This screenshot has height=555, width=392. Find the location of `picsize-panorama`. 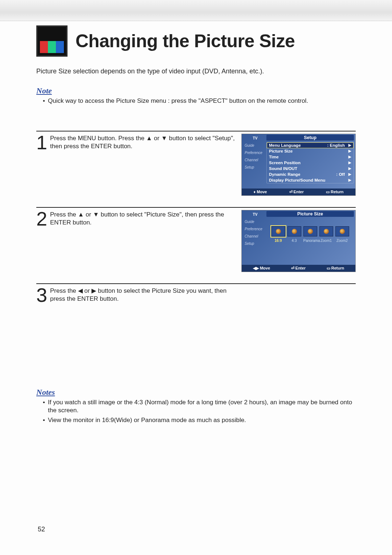

picsize-panorama is located at coordinates (310, 231).